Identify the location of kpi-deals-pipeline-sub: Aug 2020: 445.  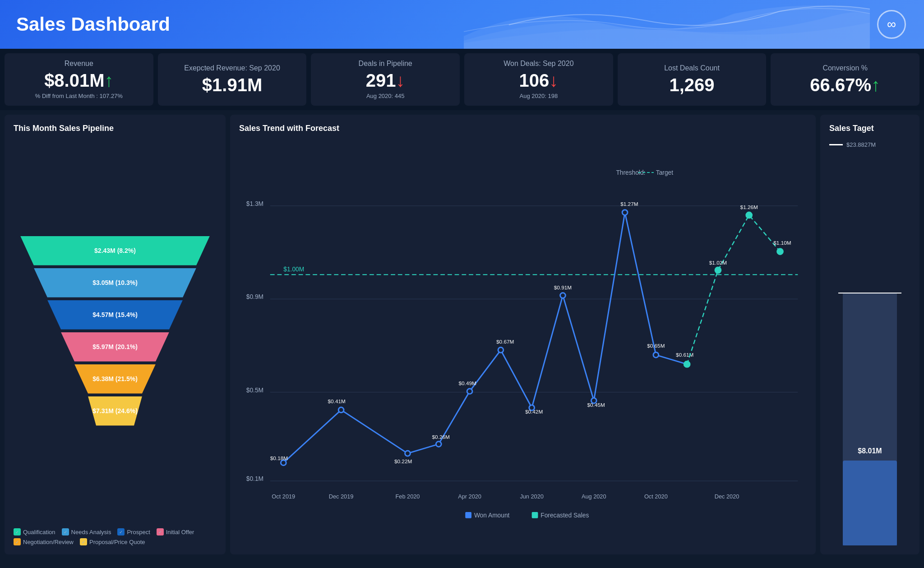
(385, 96).